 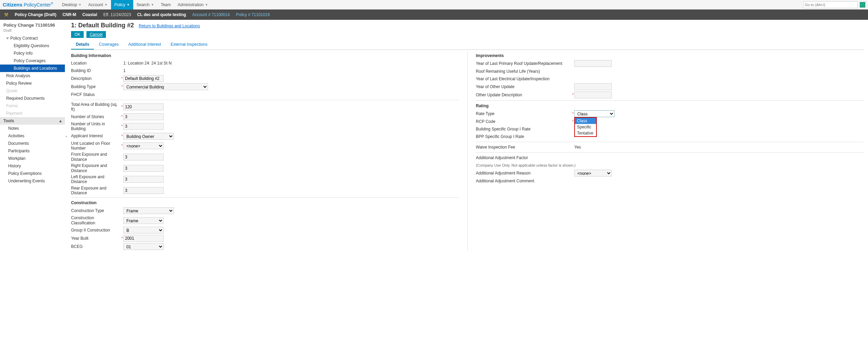 What do you see at coordinates (143, 230) in the screenshot?
I see `group2-select: B` at bounding box center [143, 230].